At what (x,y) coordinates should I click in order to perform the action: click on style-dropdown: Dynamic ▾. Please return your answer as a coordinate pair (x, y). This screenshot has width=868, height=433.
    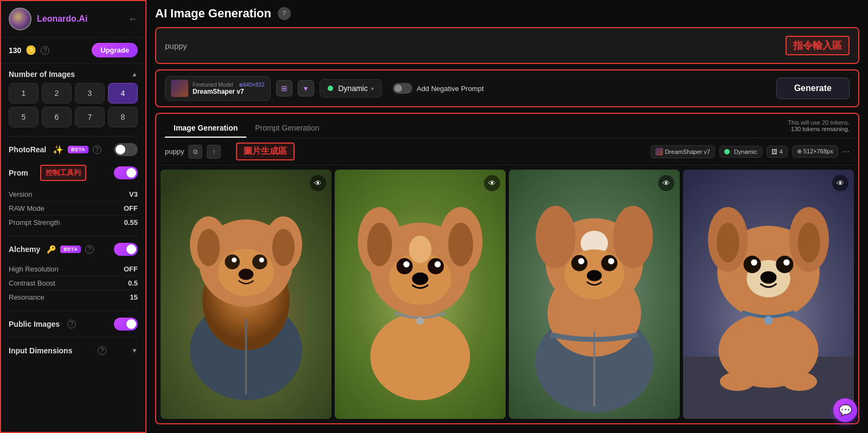
    Looking at the image, I should click on (350, 88).